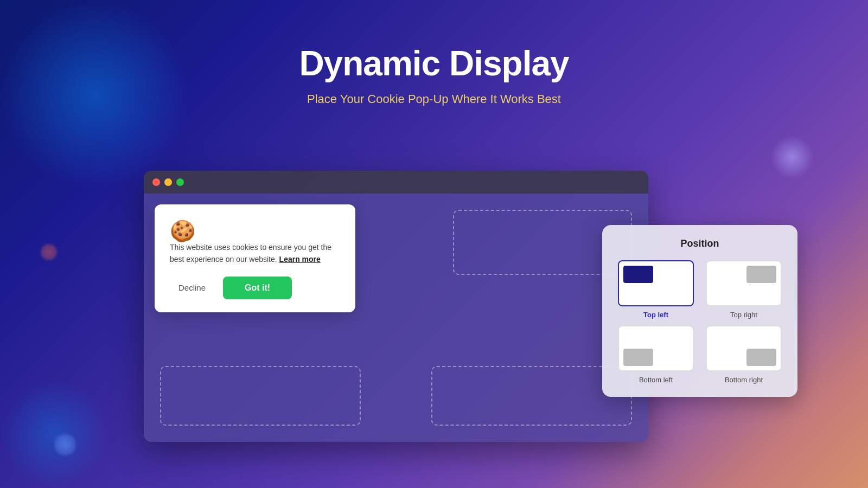 The width and height of the screenshot is (868, 488). I want to click on position-panel: Position Top left Top right Bottom left, so click(700, 311).